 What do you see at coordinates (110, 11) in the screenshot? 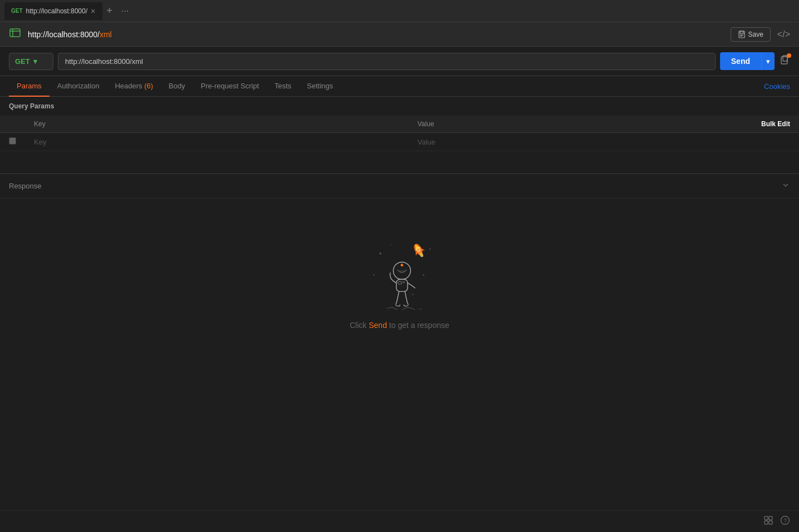
I see `add-tab-button: +` at bounding box center [110, 11].